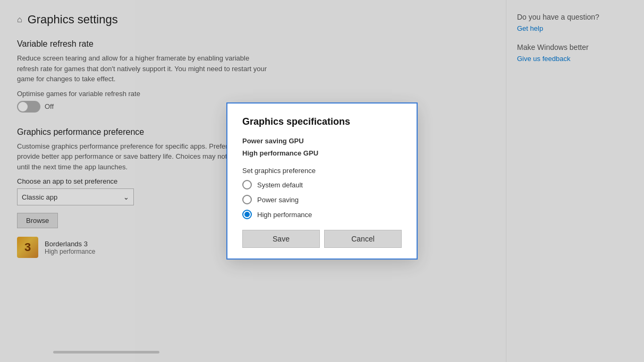 This screenshot has width=644, height=362. Describe the element at coordinates (247, 214) in the screenshot. I see `radio-circle-high-performance` at that location.